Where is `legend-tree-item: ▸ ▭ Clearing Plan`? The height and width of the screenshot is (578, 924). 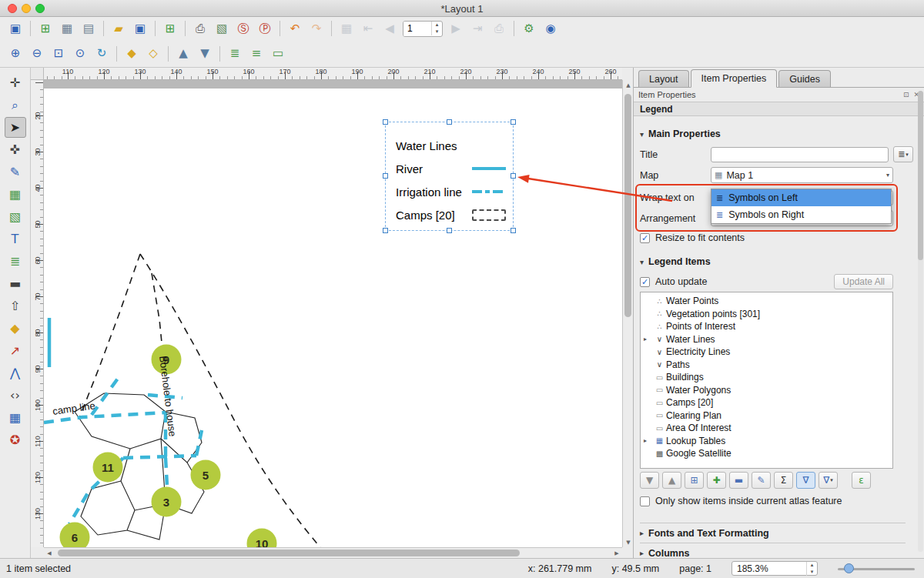
legend-tree-item: ▸ ▭ Clearing Plan is located at coordinates (767, 416).